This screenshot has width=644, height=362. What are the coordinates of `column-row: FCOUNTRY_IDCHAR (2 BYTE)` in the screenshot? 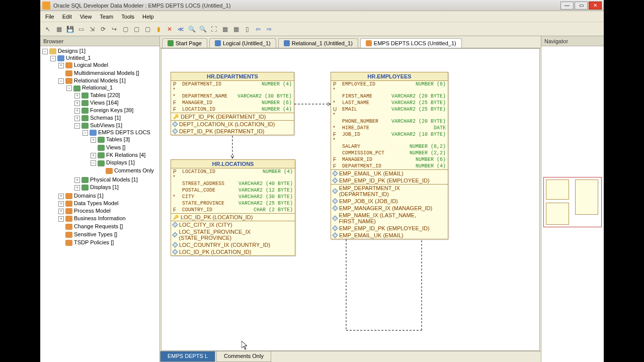 It's located at (233, 210).